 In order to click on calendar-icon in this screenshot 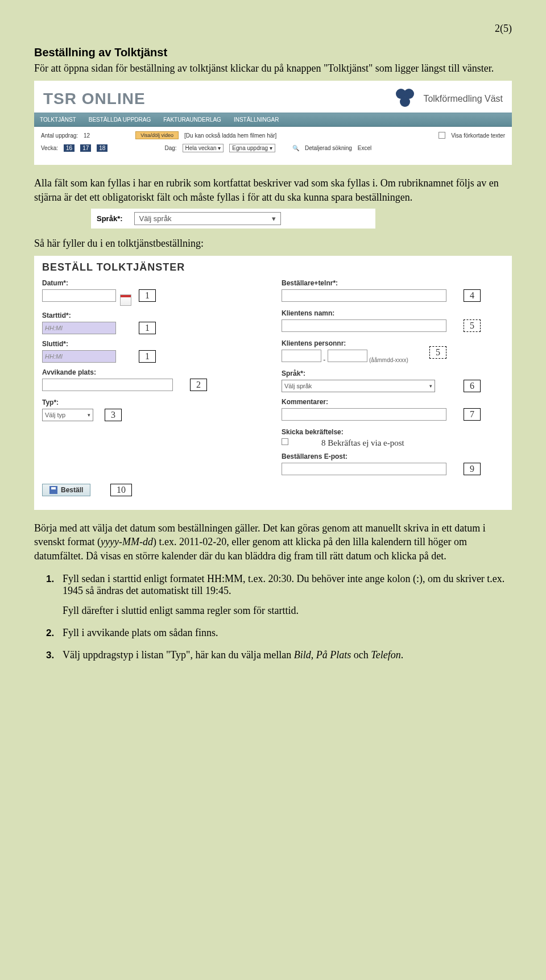, I will do `click(126, 300)`.